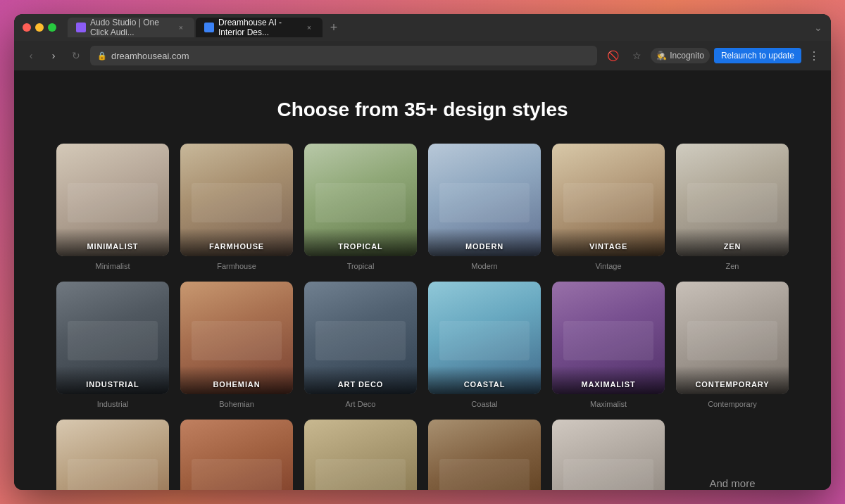 The height and width of the screenshot is (504, 845). I want to click on style-caption-maximalist: Maximalist, so click(608, 404).